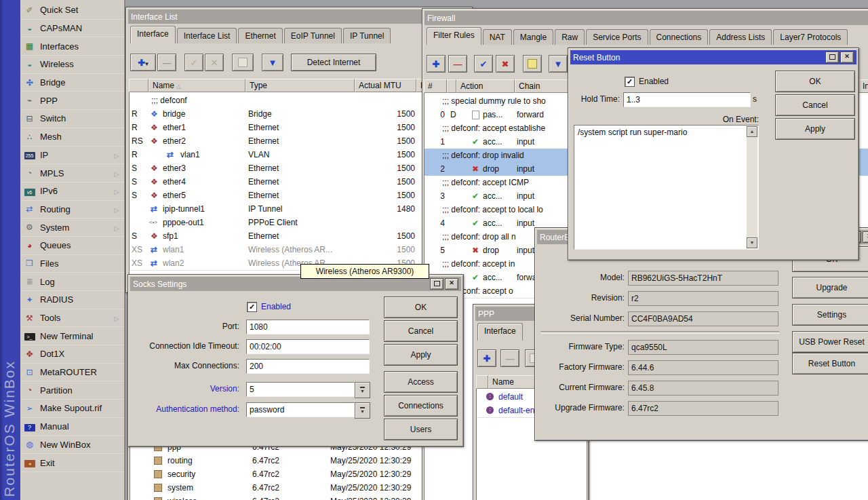 This screenshot has width=868, height=500. What do you see at coordinates (815, 129) in the screenshot?
I see `apply-button: Apply` at bounding box center [815, 129].